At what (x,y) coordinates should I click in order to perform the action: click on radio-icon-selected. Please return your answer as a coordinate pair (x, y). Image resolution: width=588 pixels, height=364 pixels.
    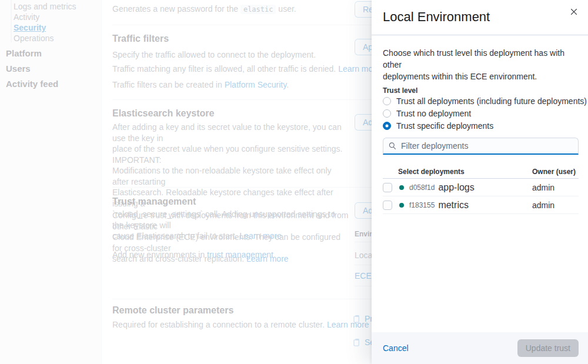
    Looking at the image, I should click on (387, 126).